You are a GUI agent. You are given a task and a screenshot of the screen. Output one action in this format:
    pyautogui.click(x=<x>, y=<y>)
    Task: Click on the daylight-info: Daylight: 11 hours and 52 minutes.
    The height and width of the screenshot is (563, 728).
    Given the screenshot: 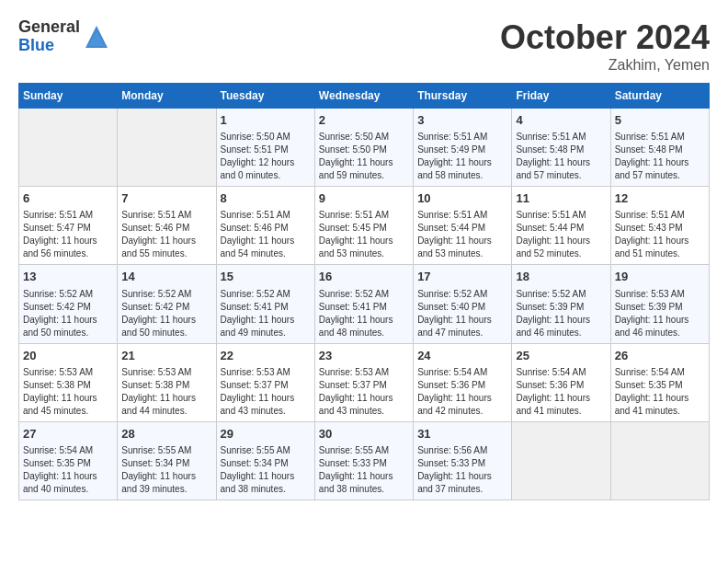 What is the action you would take?
    pyautogui.click(x=561, y=247)
    